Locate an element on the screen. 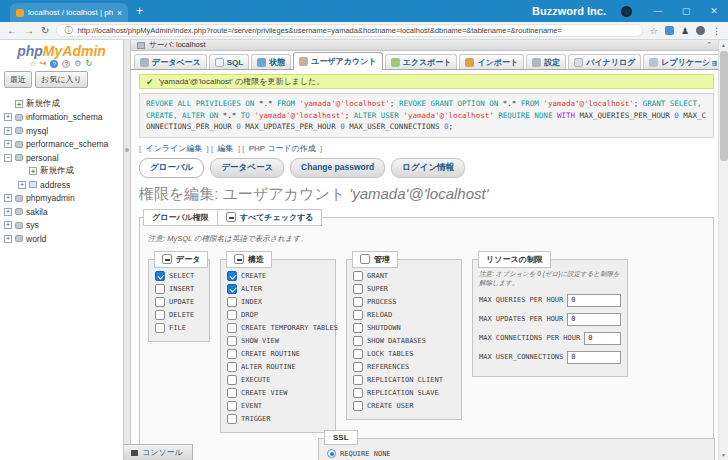 This screenshot has width=728, height=460. privilege-checkbox-SUPER is located at coordinates (358, 289).